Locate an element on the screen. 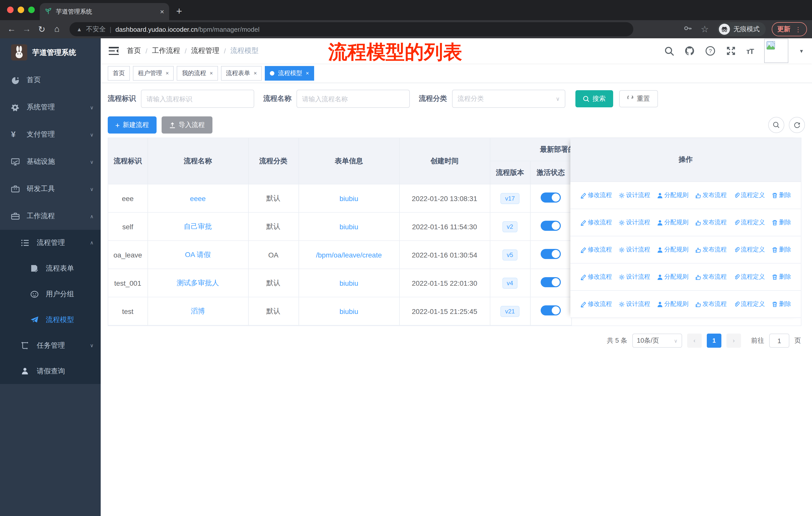 Image resolution: width=812 pixels, height=516 pixels. sidebar-item-leave-query: 请假查询 is located at coordinates (51, 371).